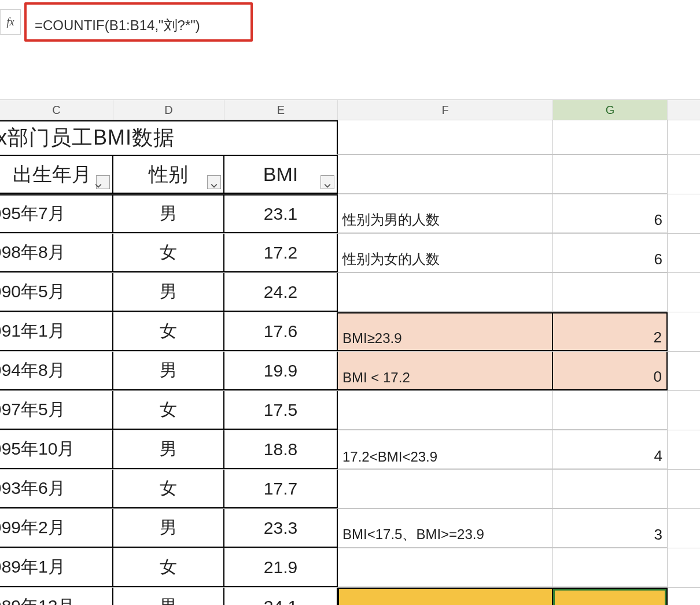  I want to click on table-row: 995年10月男18.817.2<BMI<23.94, so click(350, 450).